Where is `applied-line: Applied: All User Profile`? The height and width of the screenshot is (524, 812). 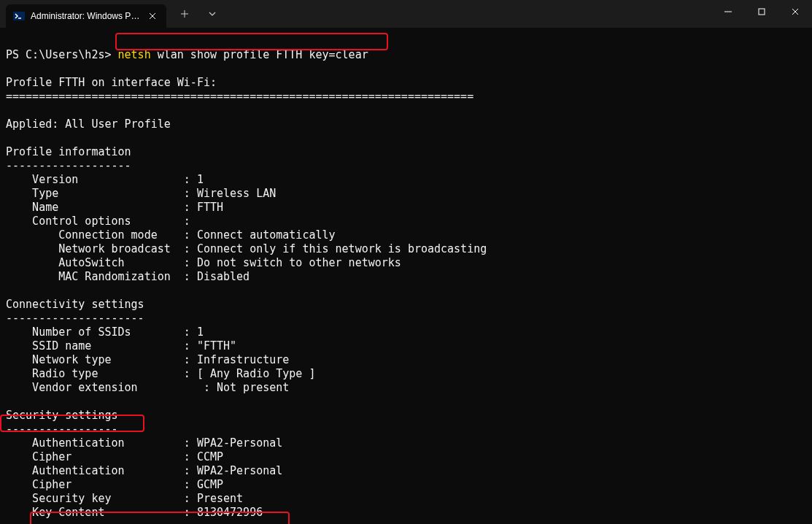 applied-line: Applied: All User Profile is located at coordinates (88, 124).